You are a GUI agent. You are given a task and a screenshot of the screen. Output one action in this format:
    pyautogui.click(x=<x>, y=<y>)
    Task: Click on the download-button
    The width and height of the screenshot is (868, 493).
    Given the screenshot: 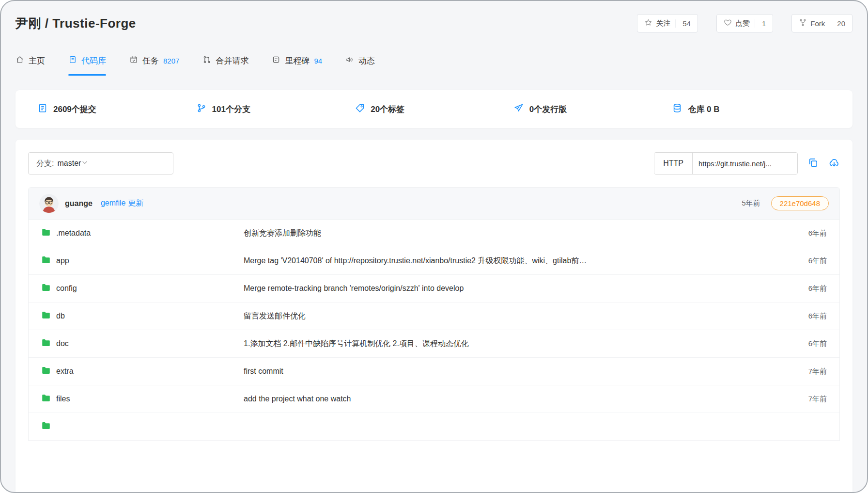 What is the action you would take?
    pyautogui.click(x=834, y=164)
    